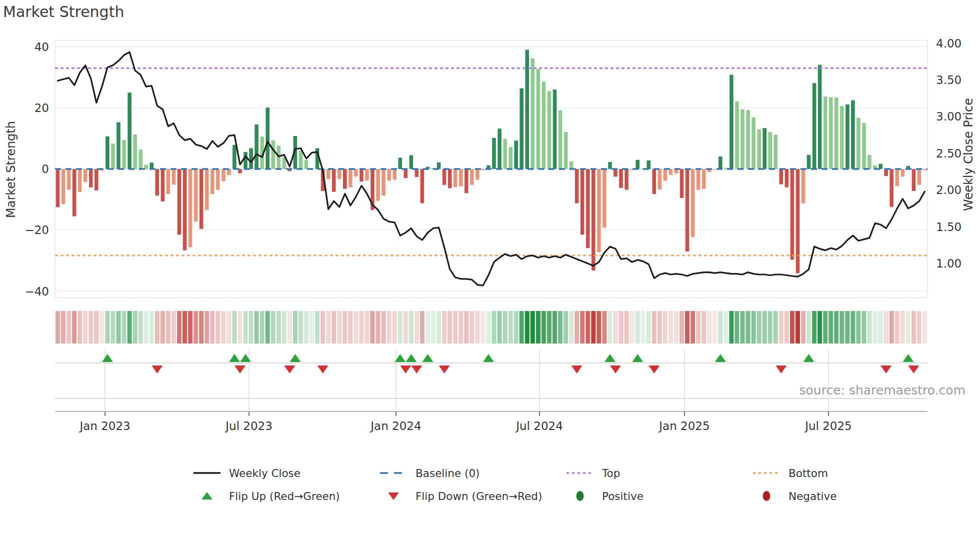 The height and width of the screenshot is (551, 980). I want to click on x-tick-label: Jan 2024, so click(395, 426).